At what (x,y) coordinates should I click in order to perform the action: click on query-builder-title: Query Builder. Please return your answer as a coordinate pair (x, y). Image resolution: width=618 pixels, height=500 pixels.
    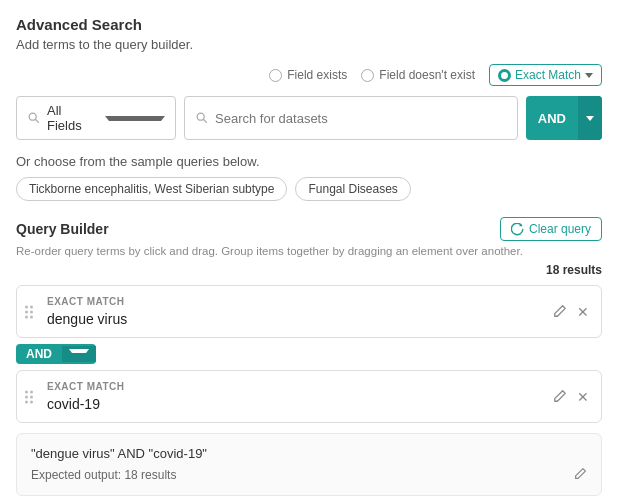
    Looking at the image, I should click on (62, 229).